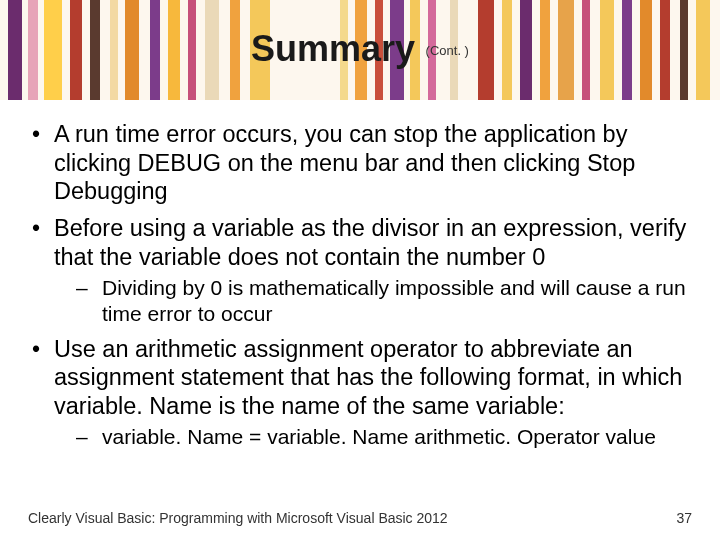  I want to click on sub-list: variable. Name = variable. Name arithmet…, so click(373, 437).